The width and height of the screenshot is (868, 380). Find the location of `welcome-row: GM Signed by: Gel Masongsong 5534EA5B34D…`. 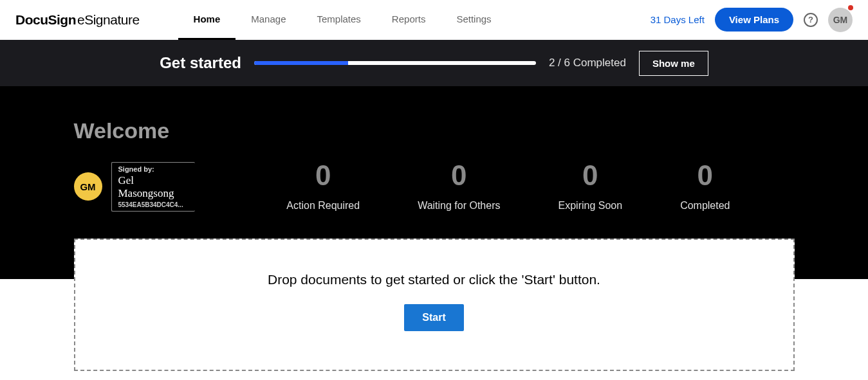

welcome-row: GM Signed by: Gel Masongsong 5534EA5B34D… is located at coordinates (434, 186).